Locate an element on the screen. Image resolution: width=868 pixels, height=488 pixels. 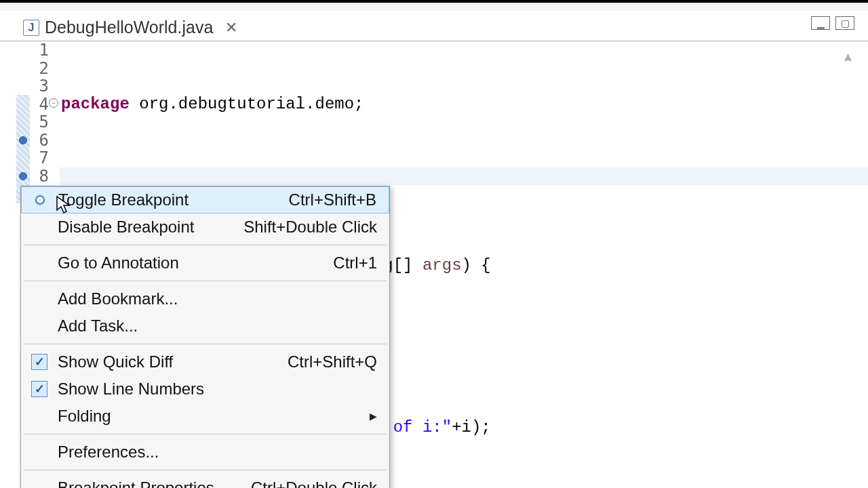
line-number: 7 is located at coordinates (42, 159).